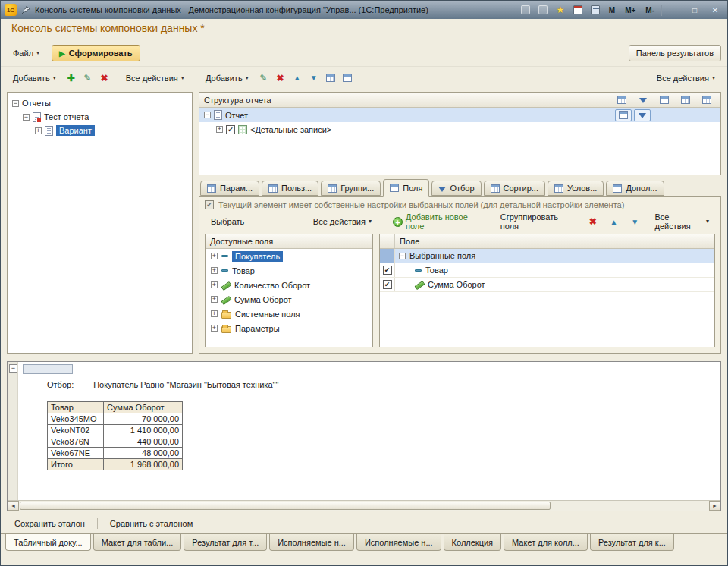  I want to click on tab-fields: Поля, so click(406, 188).